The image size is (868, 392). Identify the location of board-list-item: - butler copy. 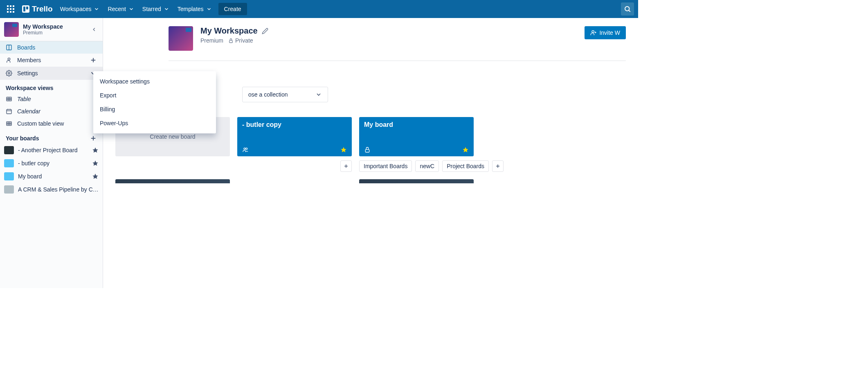
(52, 163).